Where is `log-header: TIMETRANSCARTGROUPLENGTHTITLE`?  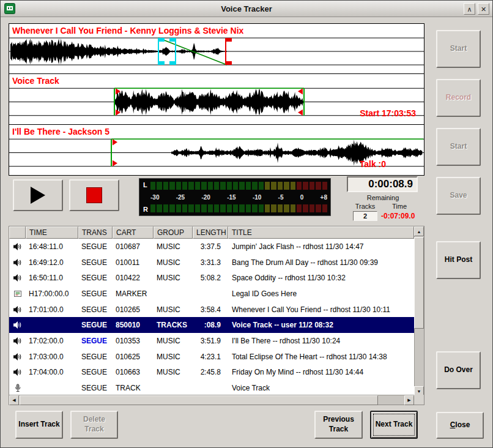
log-header: TIMETRANSCARTGROUPLENGTHTITLE is located at coordinates (212, 233).